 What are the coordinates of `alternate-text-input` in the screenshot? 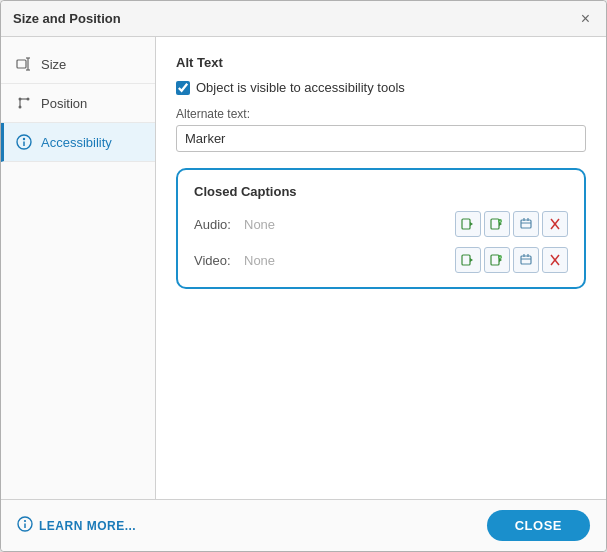 It's located at (381, 138).